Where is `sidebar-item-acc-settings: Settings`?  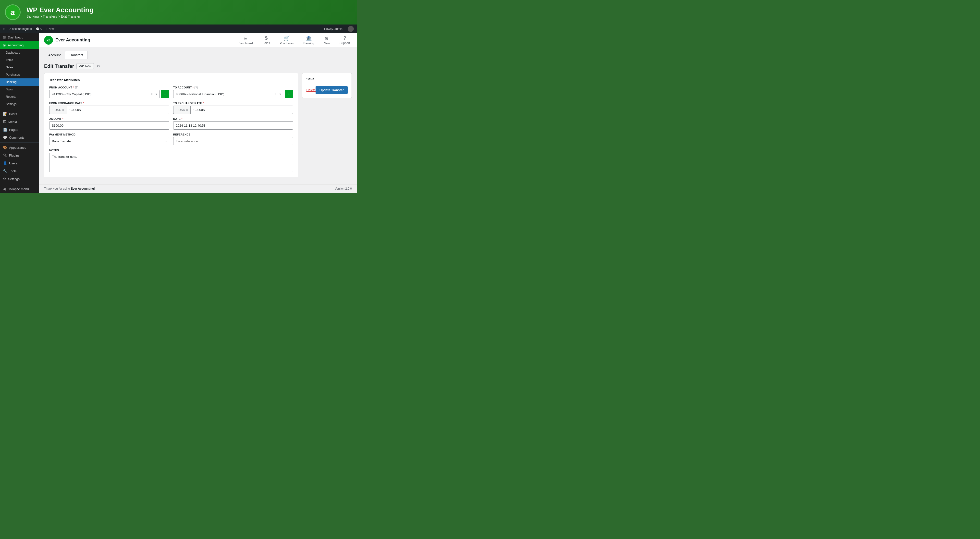
sidebar-item-acc-settings: Settings is located at coordinates (20, 104).